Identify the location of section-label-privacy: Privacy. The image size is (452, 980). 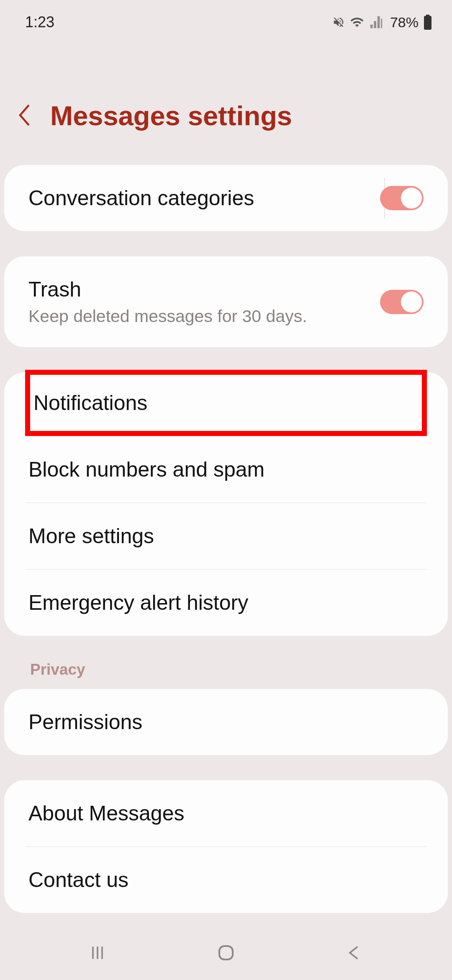
(226, 675).